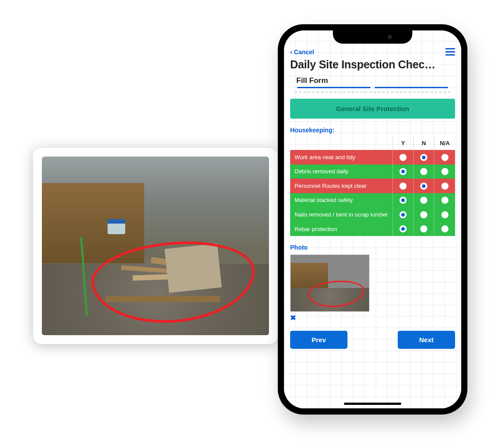 This screenshot has width=504, height=441. I want to click on checklist-item-label: Material stacked safely, so click(341, 200).